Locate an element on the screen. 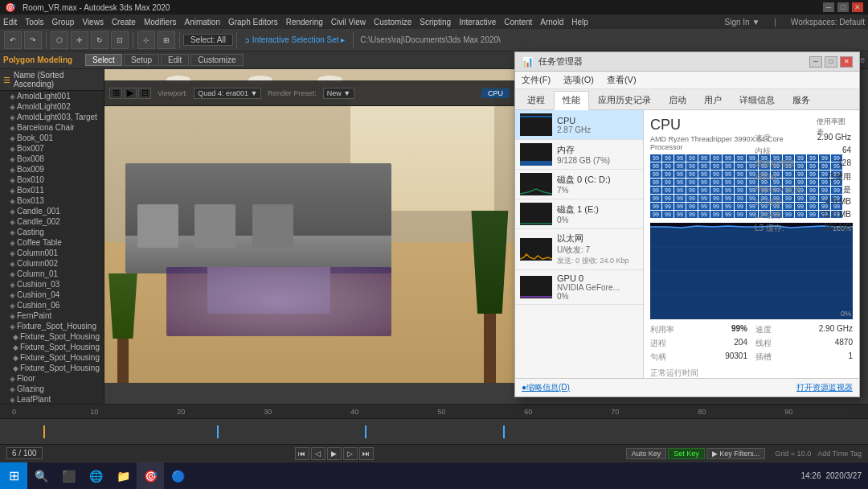  rotate-button: ↻ is located at coordinates (100, 40).